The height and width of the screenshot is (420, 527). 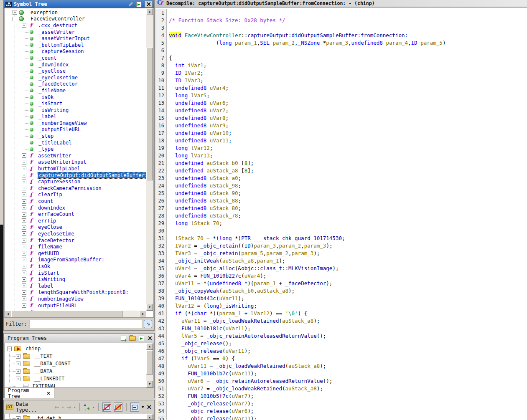 I want to click on symbol-tree-item: +fcount, so click(x=75, y=201).